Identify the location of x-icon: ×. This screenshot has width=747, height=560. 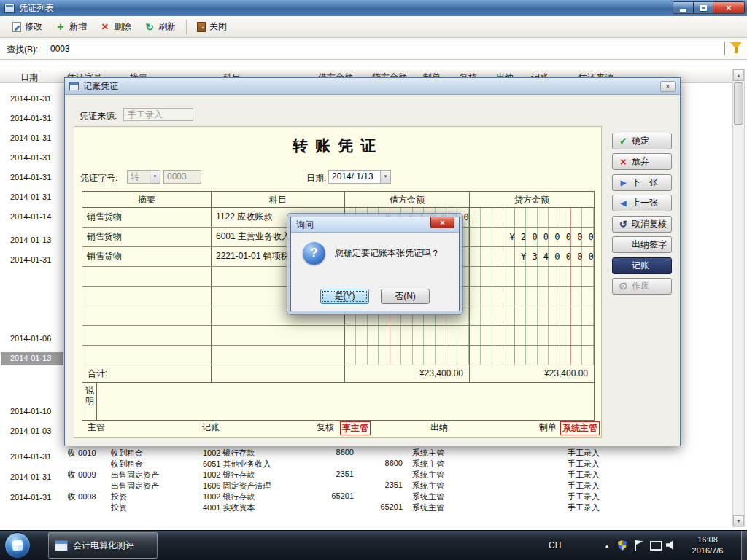
(623, 162).